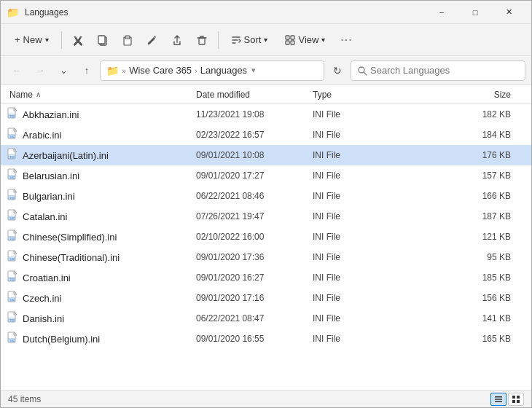  What do you see at coordinates (152, 40) in the screenshot?
I see `rename-button` at bounding box center [152, 40].